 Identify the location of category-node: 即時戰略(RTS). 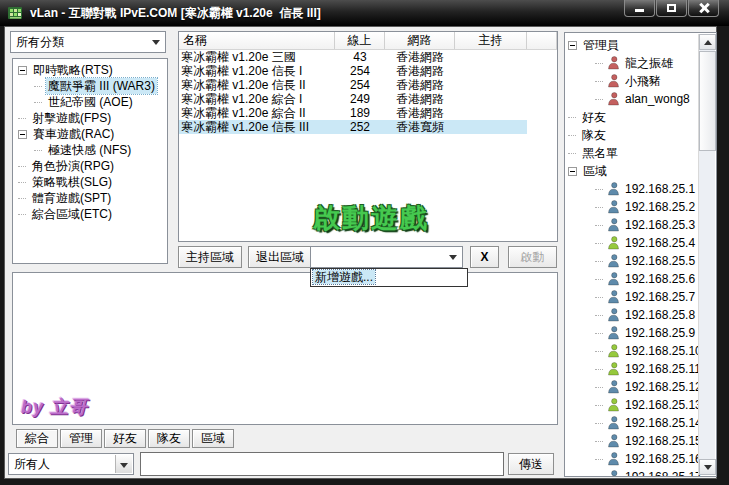
(92, 70).